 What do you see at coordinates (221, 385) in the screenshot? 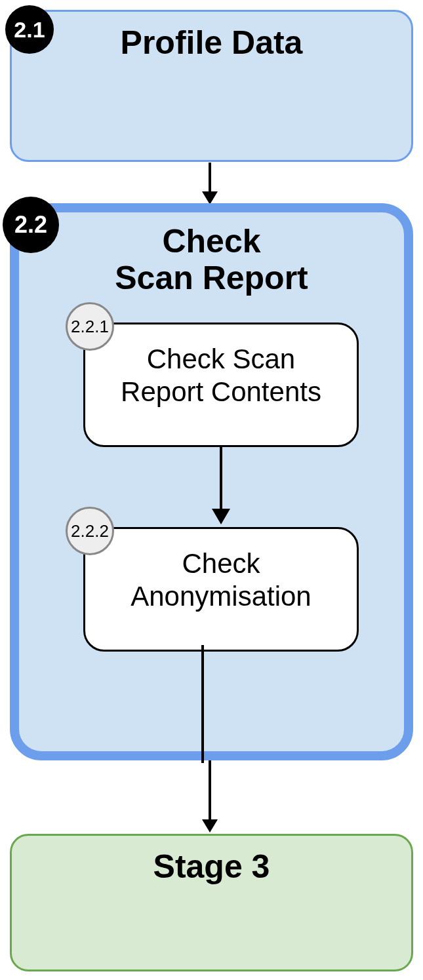
I see `node-check-scan-report-contents: 2.2.1 Check Scan Report Contents` at bounding box center [221, 385].